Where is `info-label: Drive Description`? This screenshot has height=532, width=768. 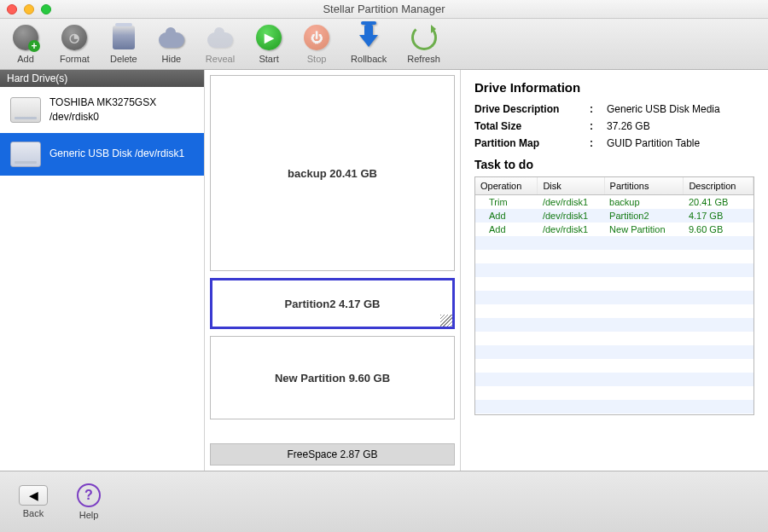
info-label: Drive Description is located at coordinates (532, 109).